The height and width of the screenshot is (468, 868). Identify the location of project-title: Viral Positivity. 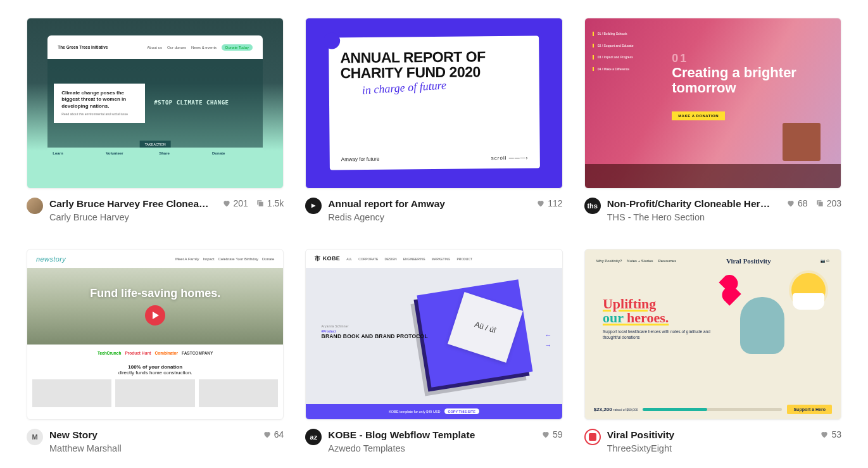
(689, 436).